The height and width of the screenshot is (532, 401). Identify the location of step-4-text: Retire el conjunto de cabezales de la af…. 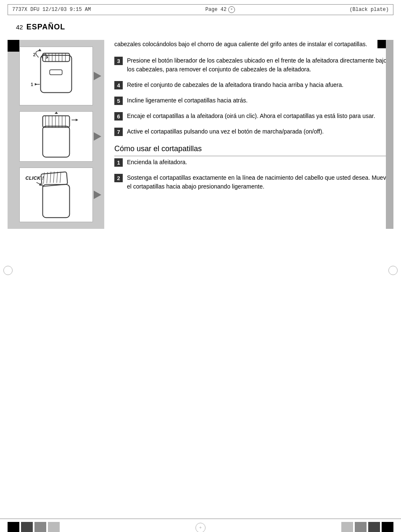
(235, 85).